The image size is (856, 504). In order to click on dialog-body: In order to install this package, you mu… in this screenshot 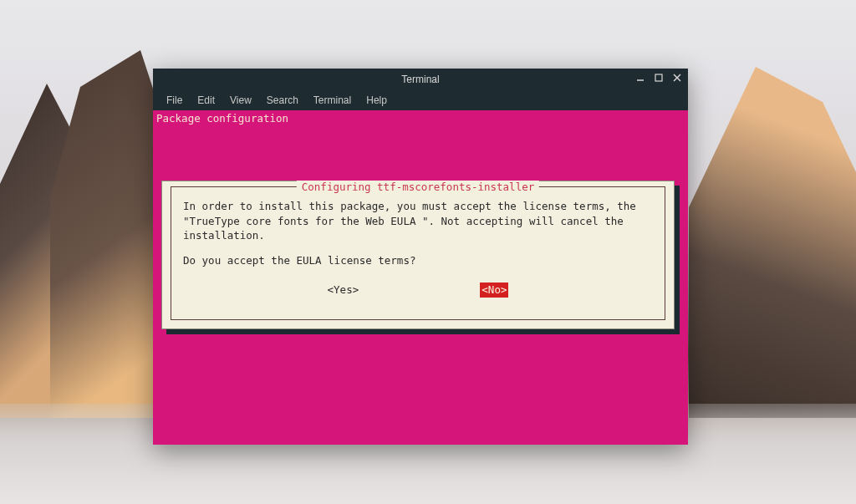, I will do `click(418, 247)`.